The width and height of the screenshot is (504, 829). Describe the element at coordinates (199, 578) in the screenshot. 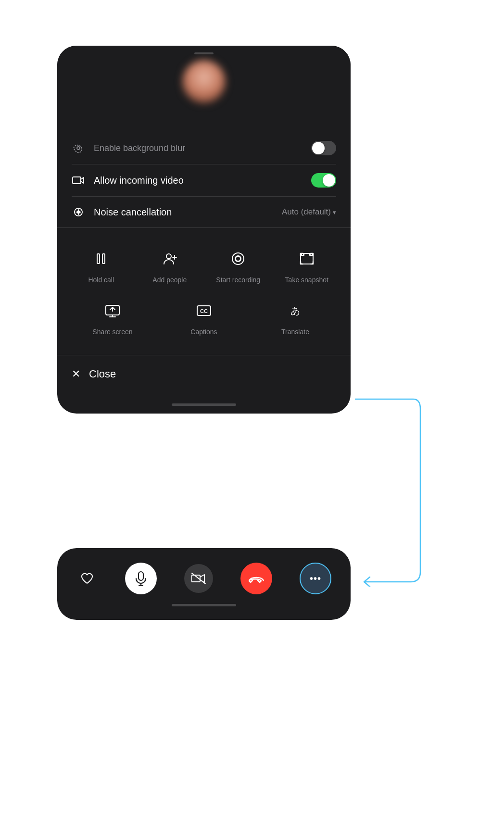

I see `video-button` at that location.